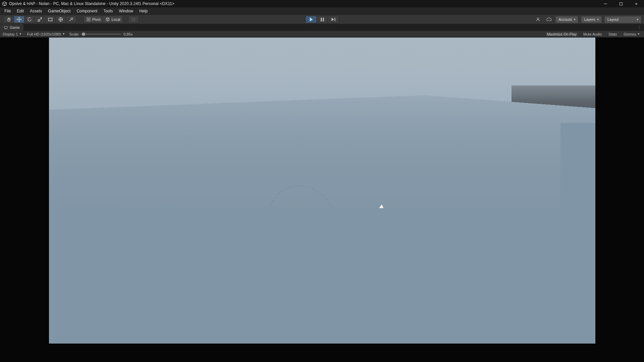 The width and height of the screenshot is (644, 362). I want to click on menu-item-edit: Edit, so click(20, 11).